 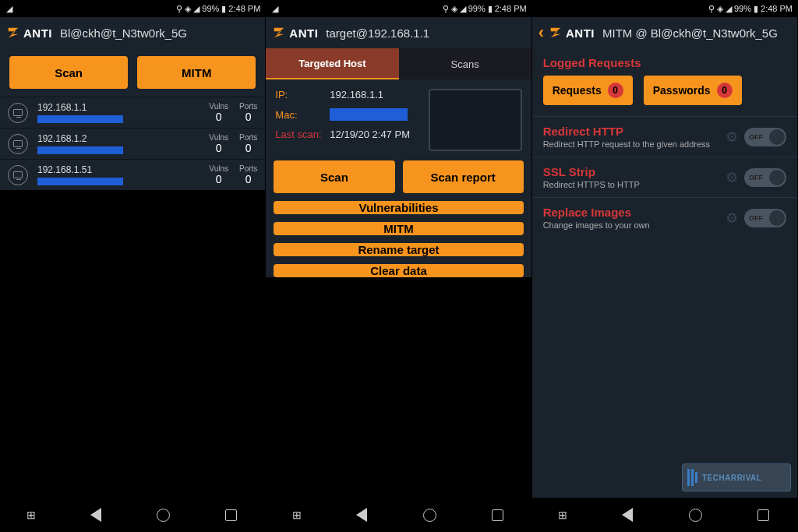 I want to click on toggle-sub: Redirect HTTP request to the given addre…, so click(x=634, y=144).